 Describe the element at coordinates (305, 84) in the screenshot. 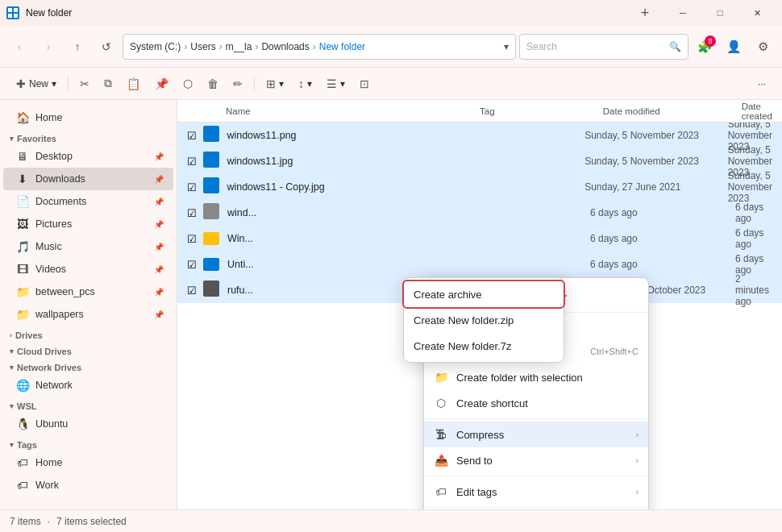

I see `sort-button: ↕▾` at that location.